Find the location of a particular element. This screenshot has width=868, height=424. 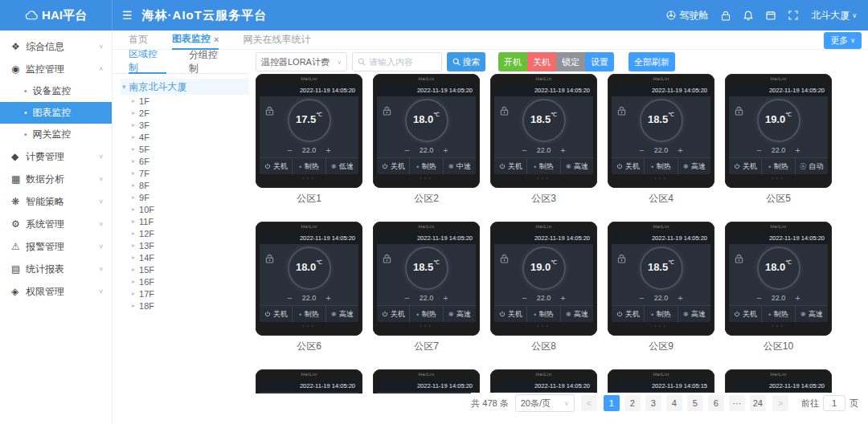

settings-button: 设置 is located at coordinates (600, 62).